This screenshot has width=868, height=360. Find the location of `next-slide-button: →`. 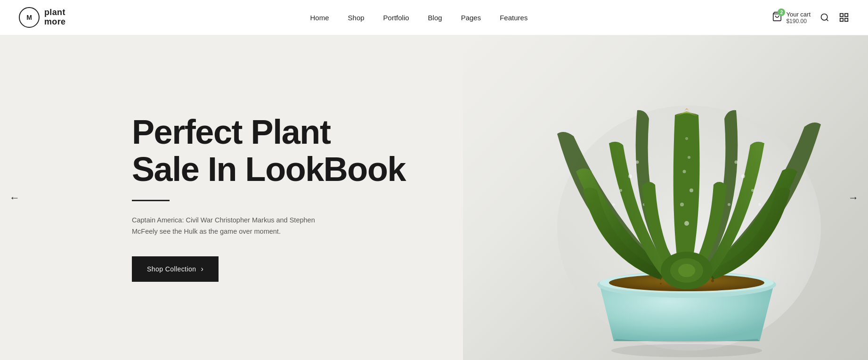

next-slide-button: → is located at coordinates (853, 198).